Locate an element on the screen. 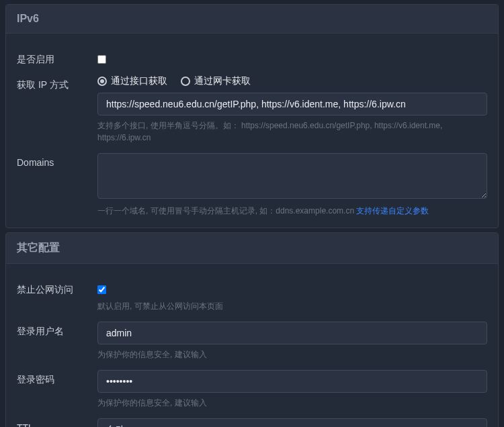  domains-textarea is located at coordinates (292, 176).